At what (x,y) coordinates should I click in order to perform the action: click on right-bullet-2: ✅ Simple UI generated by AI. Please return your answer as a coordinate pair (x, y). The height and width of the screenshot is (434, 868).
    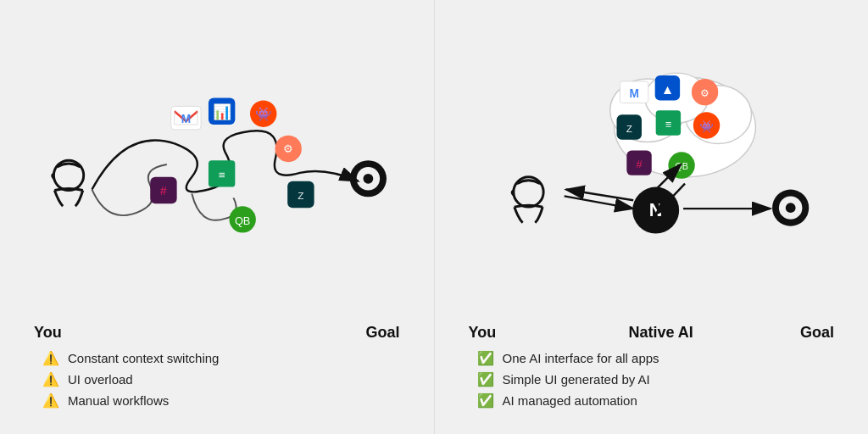
    Looking at the image, I should click on (652, 380).